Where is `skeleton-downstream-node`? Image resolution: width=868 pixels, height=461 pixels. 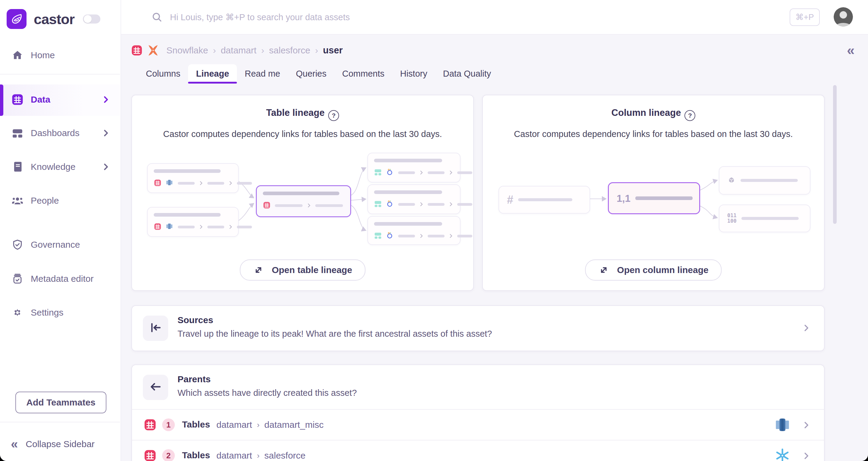 skeleton-downstream-node is located at coordinates (414, 199).